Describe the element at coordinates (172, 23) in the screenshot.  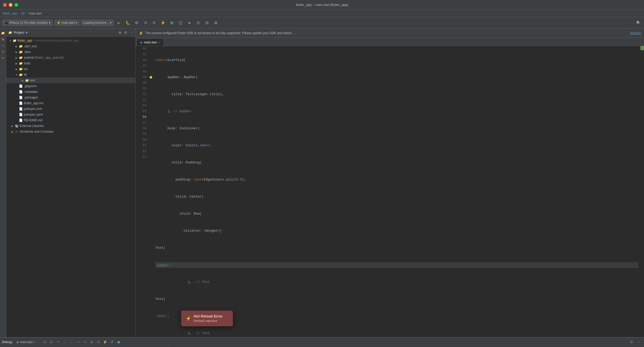
I see `flutter-inspector-button: ⊞` at that location.